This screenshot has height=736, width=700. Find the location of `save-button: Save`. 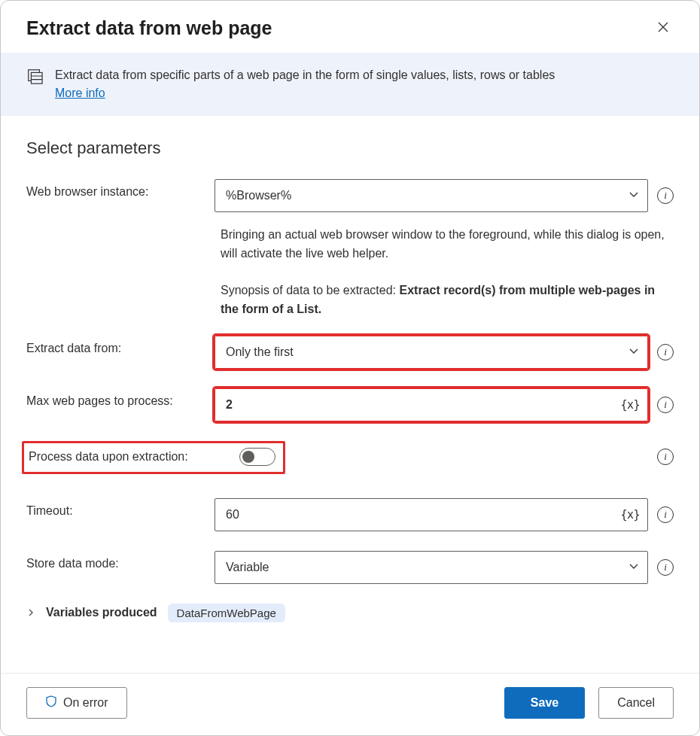

save-button: Save is located at coordinates (545, 703).